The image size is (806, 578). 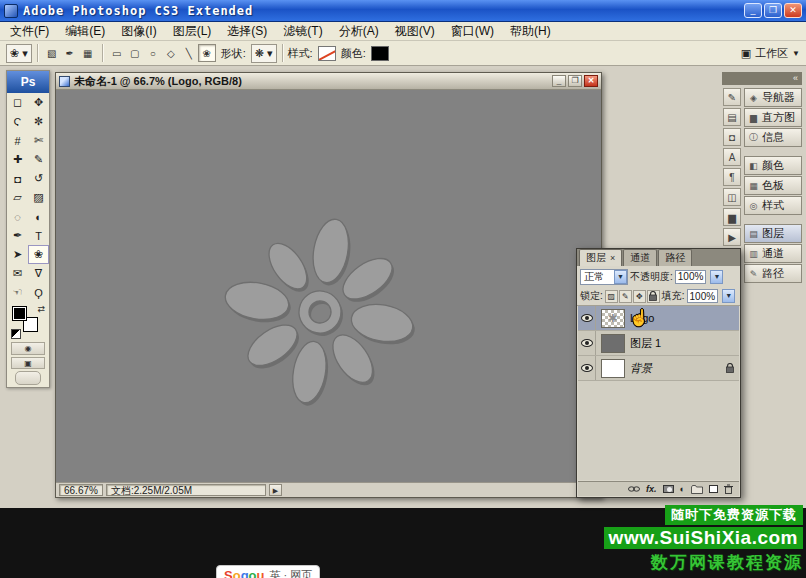 What do you see at coordinates (135, 53) in the screenshot?
I see `rounded-rectangle-button: ▢` at bounding box center [135, 53].